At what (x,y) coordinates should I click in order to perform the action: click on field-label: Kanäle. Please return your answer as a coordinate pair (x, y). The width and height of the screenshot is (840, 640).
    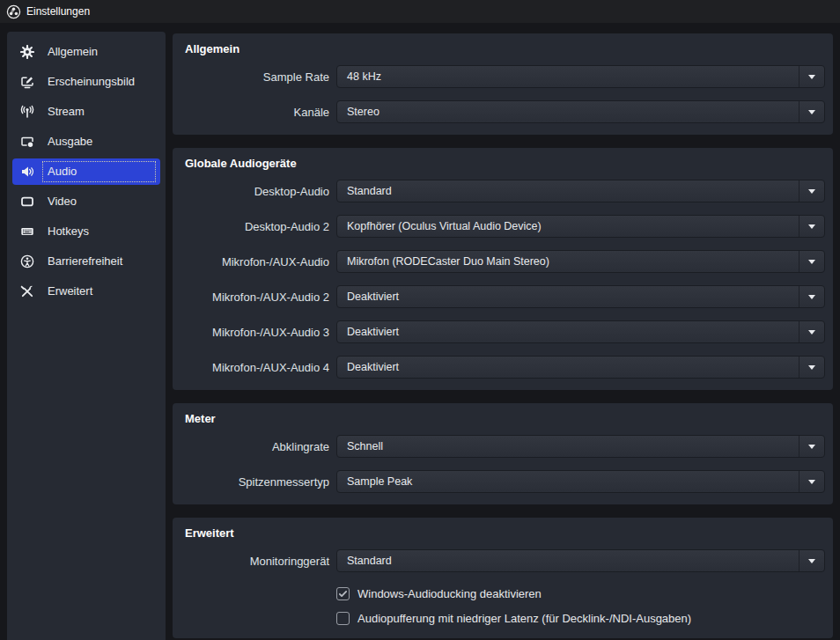
    Looking at the image, I should click on (256, 113).